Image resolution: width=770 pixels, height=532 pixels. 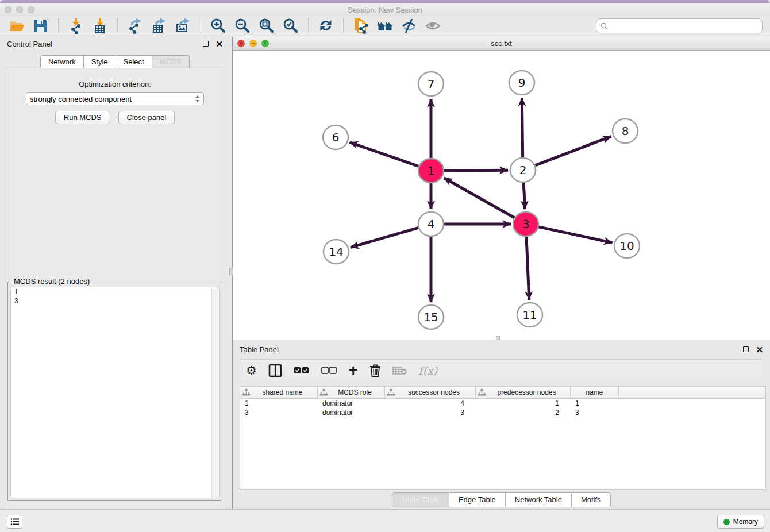 What do you see at coordinates (433, 26) in the screenshot?
I see `eye-disabled-icon` at bounding box center [433, 26].